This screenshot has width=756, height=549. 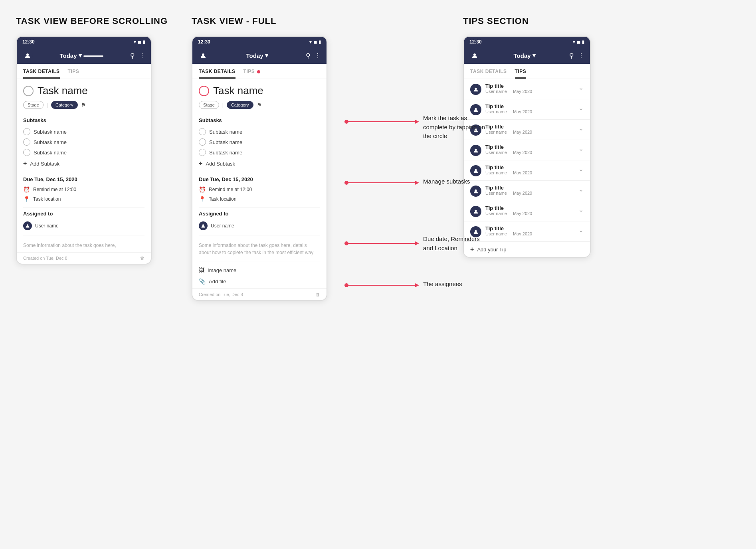 What do you see at coordinates (318, 56) in the screenshot?
I see `more-icon-2: ⋮` at bounding box center [318, 56].